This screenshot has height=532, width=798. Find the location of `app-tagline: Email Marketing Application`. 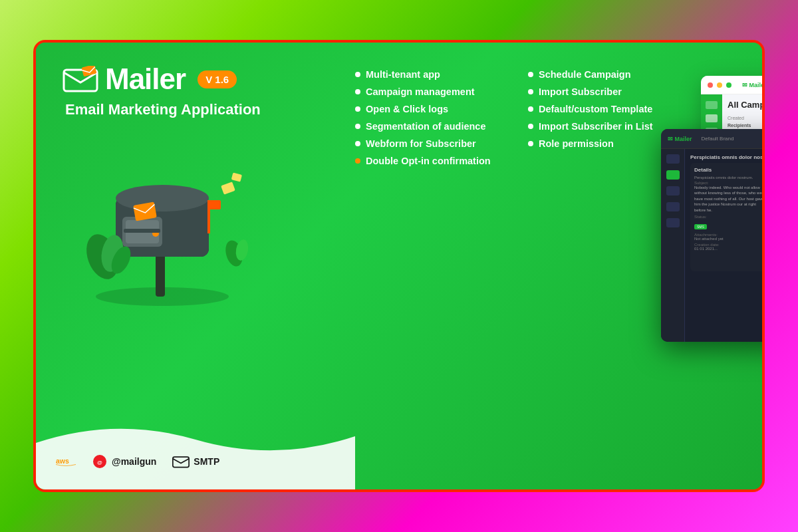

app-tagline: Email Marketing Application is located at coordinates (203, 110).